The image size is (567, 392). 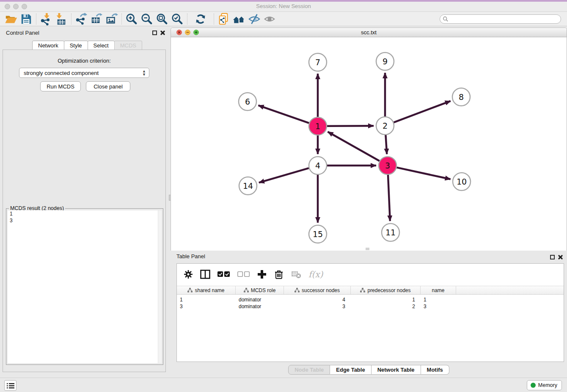 I want to click on graph-node-label-10: 10, so click(x=462, y=182).